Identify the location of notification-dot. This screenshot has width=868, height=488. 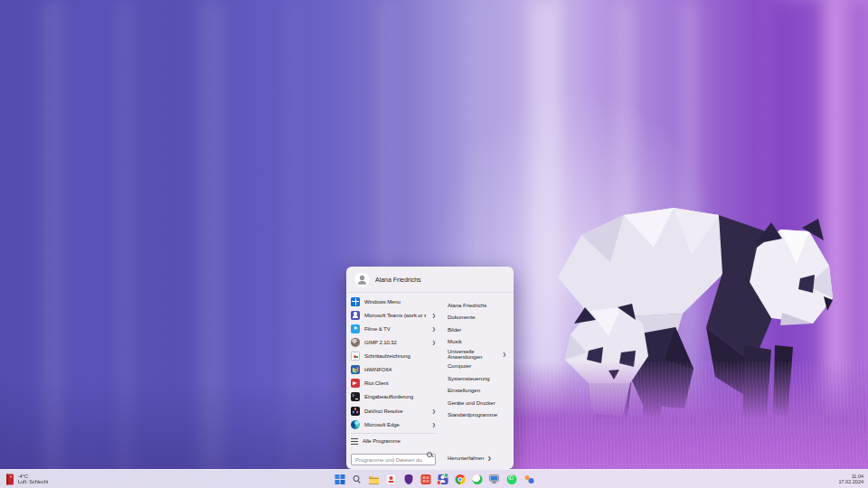
(439, 483).